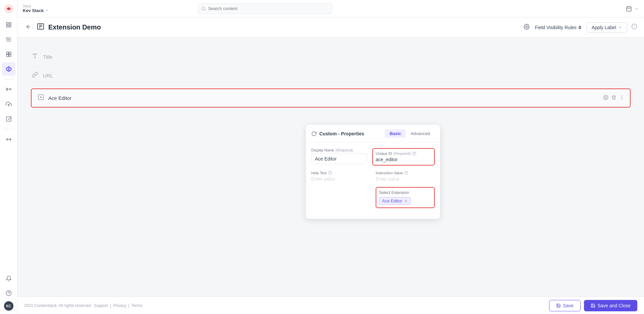 The image size is (644, 314). I want to click on unique-id-label: Unique ID (Required), so click(404, 153).